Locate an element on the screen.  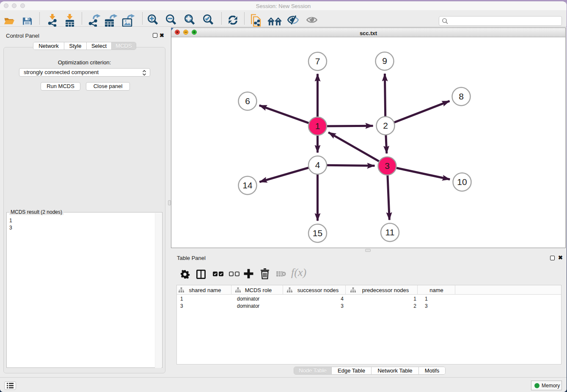
svg-text: 1 is located at coordinates (318, 126).